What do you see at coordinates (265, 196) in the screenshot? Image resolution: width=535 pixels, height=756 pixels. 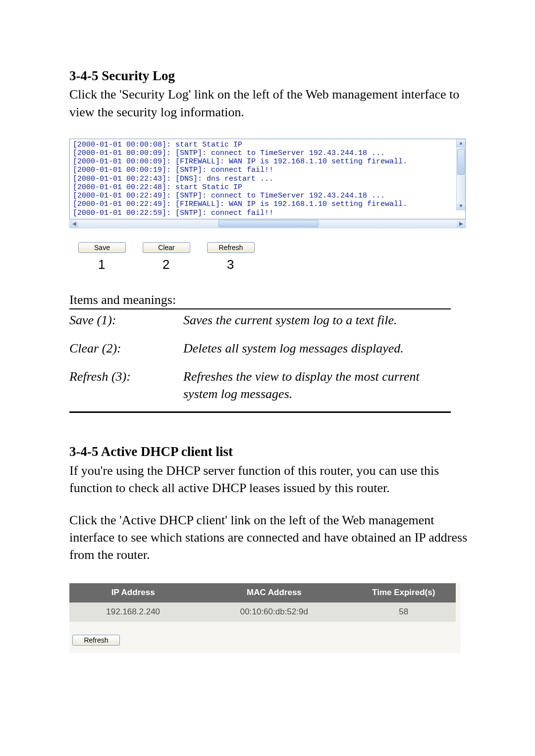 I see `log-line: [2000-01-01 00:22:49]: [SNTP]: connect t…` at bounding box center [265, 196].